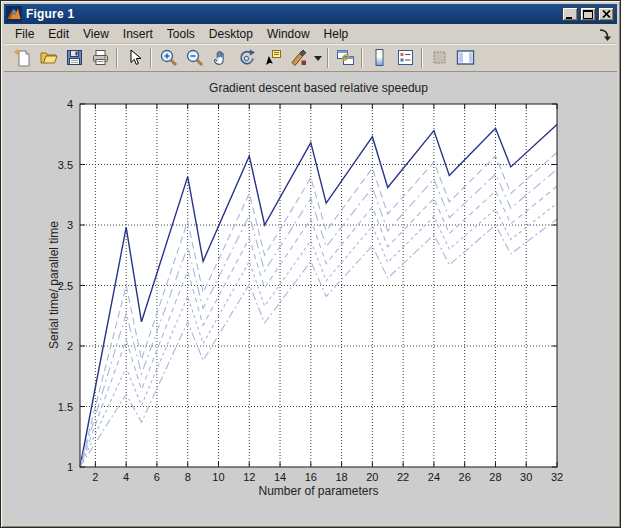 Image resolution: width=621 pixels, height=528 pixels. What do you see at coordinates (406, 58) in the screenshot?
I see `insert-legend-icon` at bounding box center [406, 58].